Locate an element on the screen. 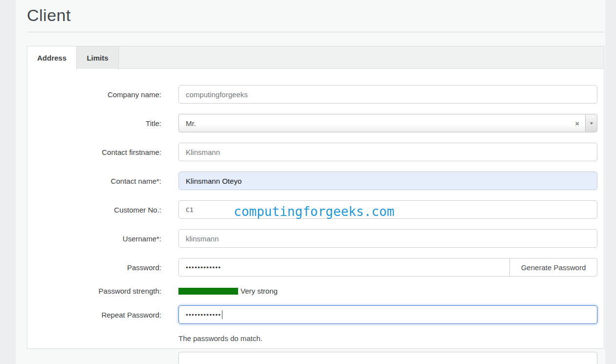 This screenshot has width=616, height=364. header-divider is located at coordinates (316, 32).